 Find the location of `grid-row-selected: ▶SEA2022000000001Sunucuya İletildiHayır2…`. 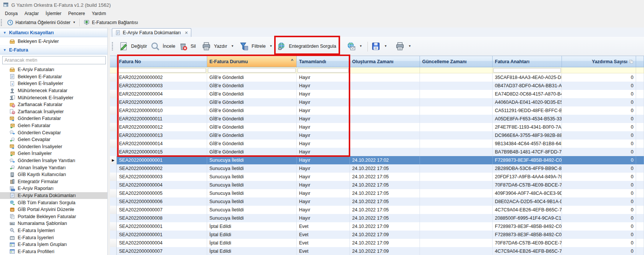

grid-row-selected: ▶SEA2022000000001Sunucuya İletildiHayır2… is located at coordinates (377, 160).